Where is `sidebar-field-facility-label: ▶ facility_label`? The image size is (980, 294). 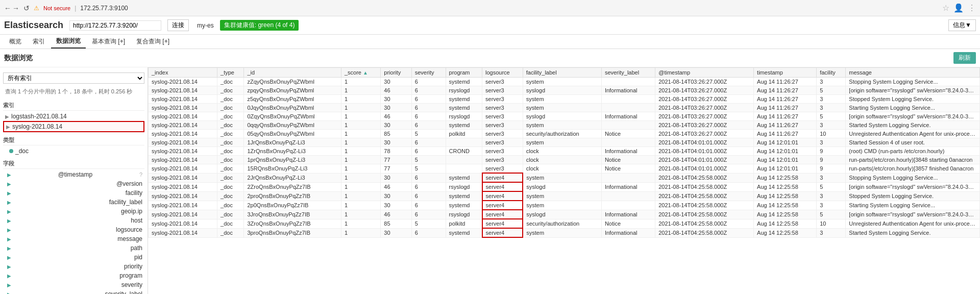
sidebar-field-facility-label: ▶ facility_label is located at coordinates (74, 202).